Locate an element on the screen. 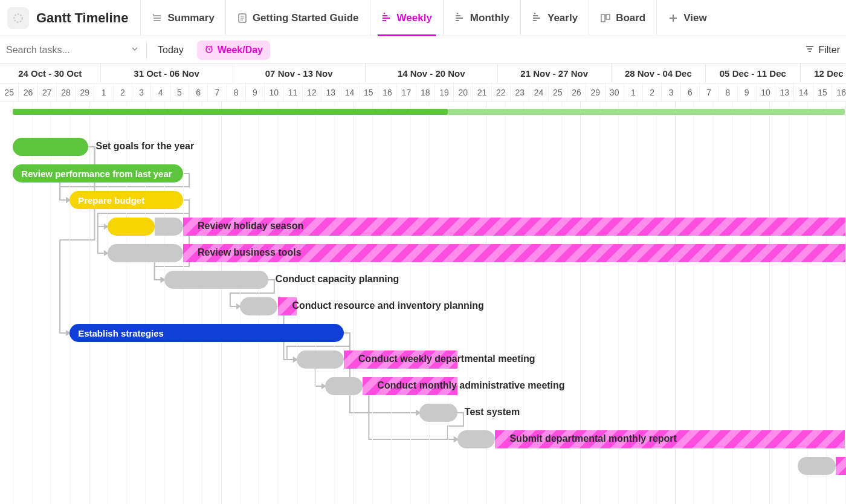 The image size is (846, 504). task-label: Submit departmental monthly report is located at coordinates (593, 439).